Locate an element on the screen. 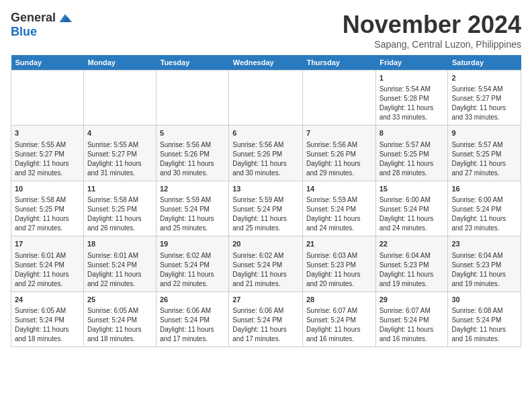  day-info-line: Daylight: 11 hours and 26 minutes. is located at coordinates (120, 224).